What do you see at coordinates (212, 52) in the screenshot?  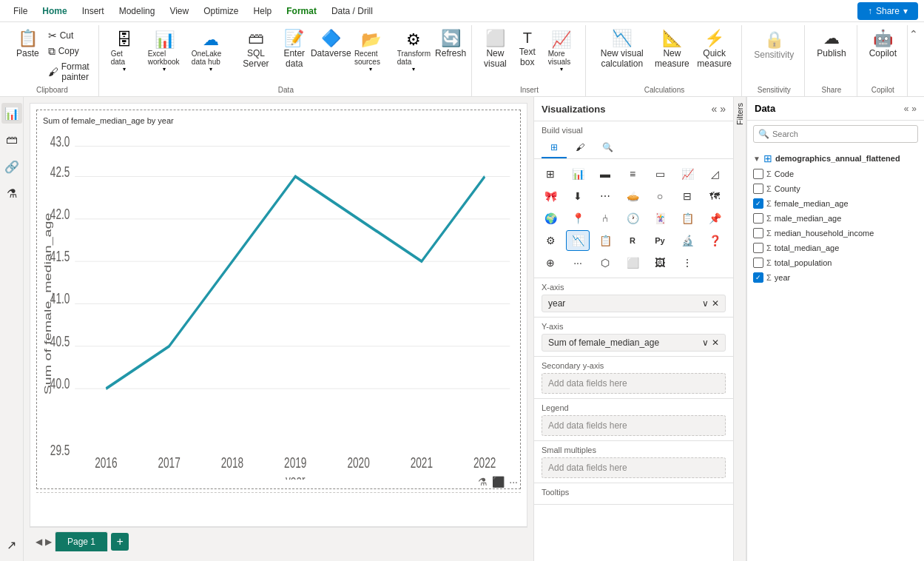 I see `onelake-button: ☁ OneLake data hub ▾` at bounding box center [212, 52].